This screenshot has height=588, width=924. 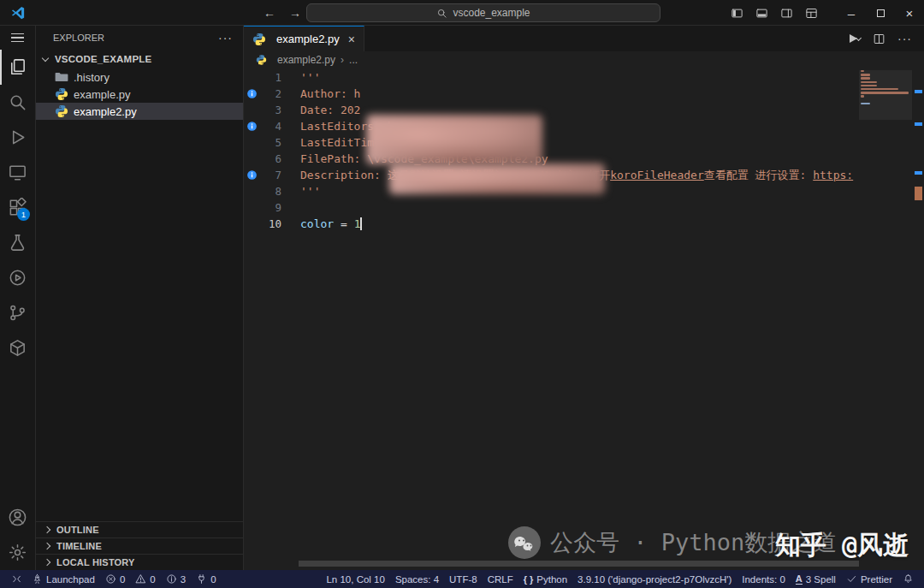 I want to click on line-content: color = 1, so click(x=331, y=224).